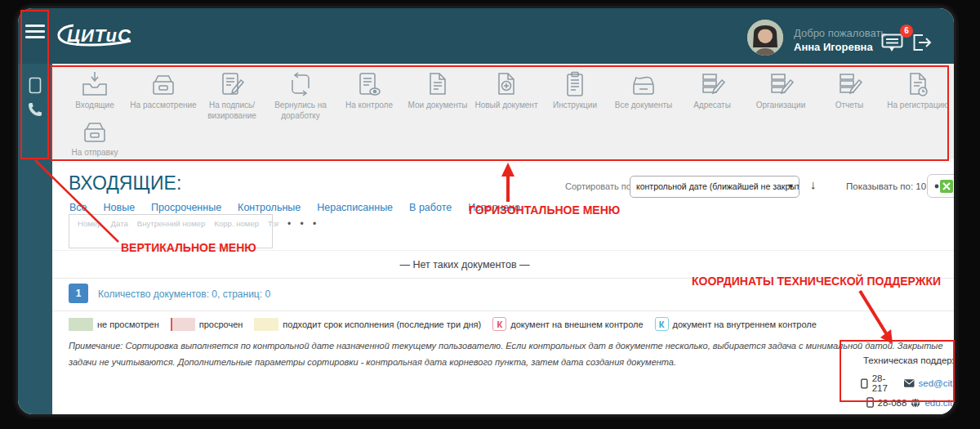 This screenshot has width=980, height=429. I want to click on hmenu-item-incoming: Входящие, so click(95, 96).